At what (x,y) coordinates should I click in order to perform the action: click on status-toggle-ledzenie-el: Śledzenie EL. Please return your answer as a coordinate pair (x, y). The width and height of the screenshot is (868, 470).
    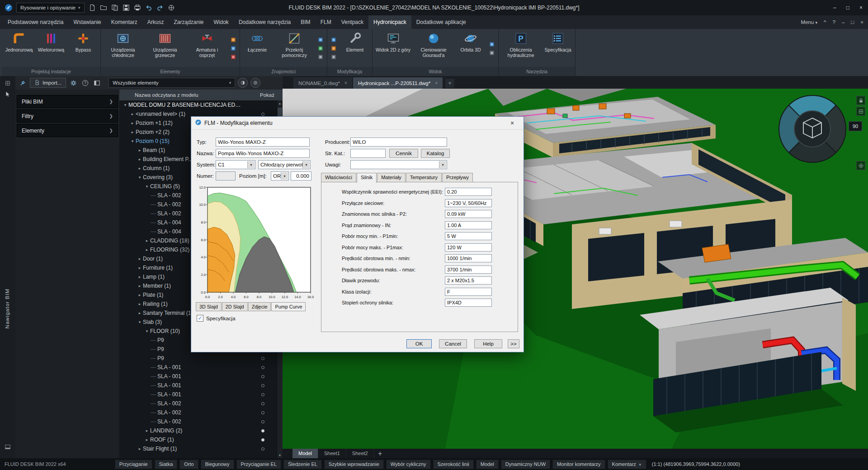
    Looking at the image, I should click on (303, 464).